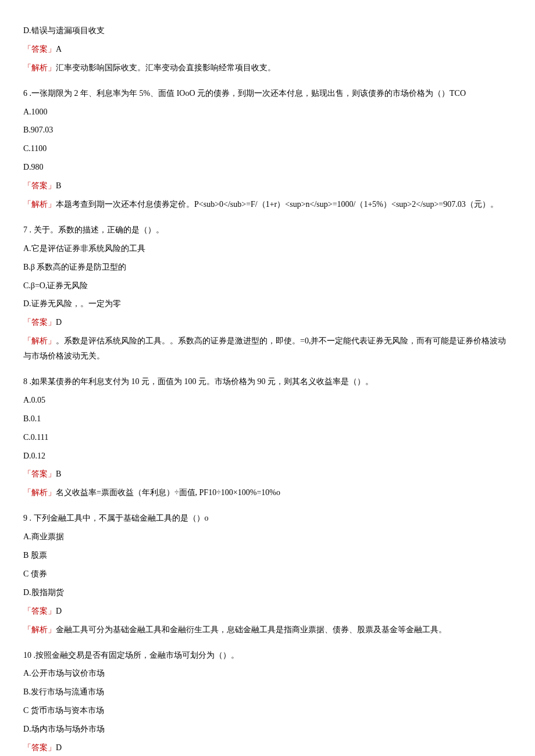 The height and width of the screenshot is (756, 535). I want to click on q8-option-b: B.0.1, so click(268, 419).